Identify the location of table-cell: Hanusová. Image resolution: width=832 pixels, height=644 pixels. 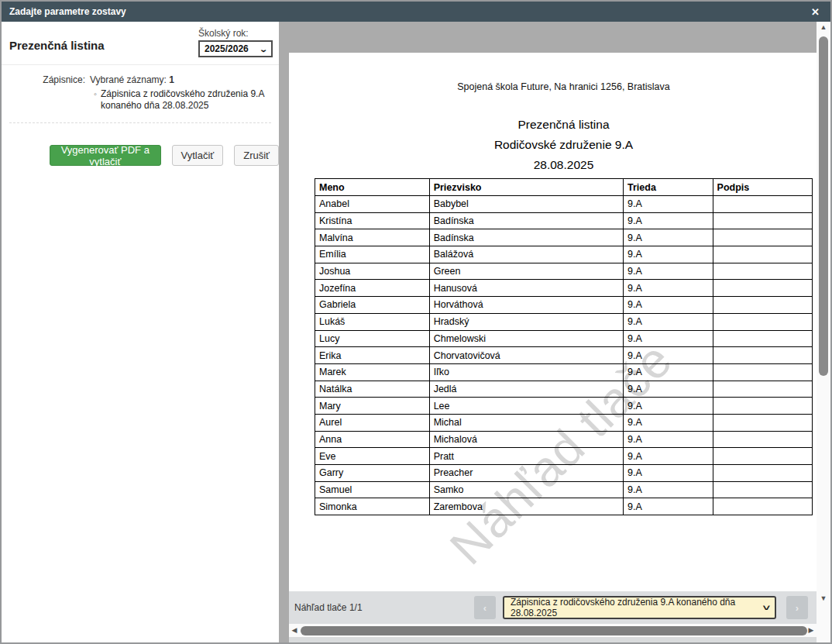
(526, 288).